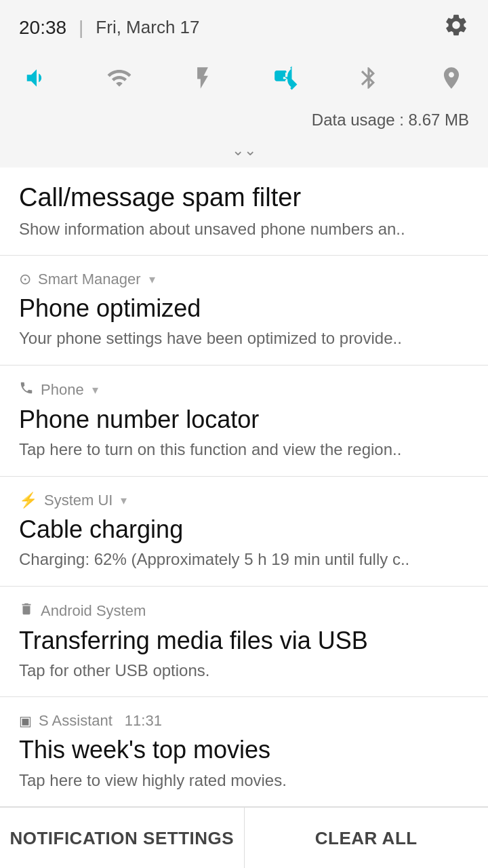 The height and width of the screenshot is (868, 488). Describe the element at coordinates (244, 837) in the screenshot. I see `bottom-buttons-row: NOTIFICATION SETTINGS CLEAR ALL` at that location.